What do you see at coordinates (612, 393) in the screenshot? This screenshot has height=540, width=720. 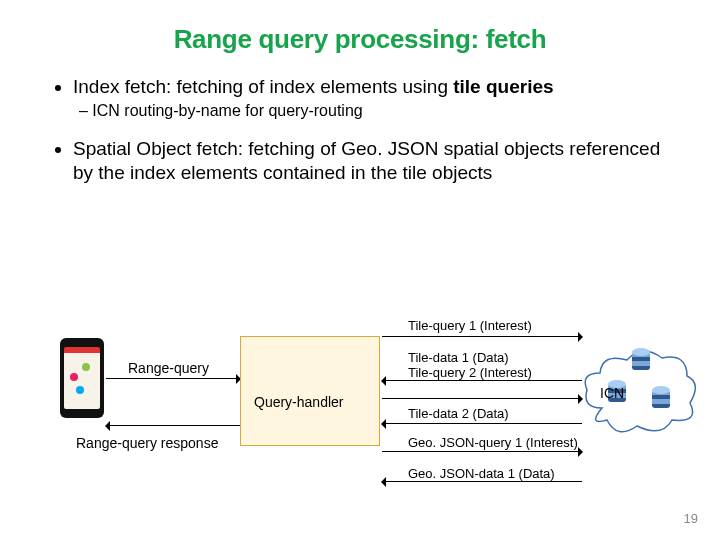 I see `label-icn: ICN` at bounding box center [612, 393].